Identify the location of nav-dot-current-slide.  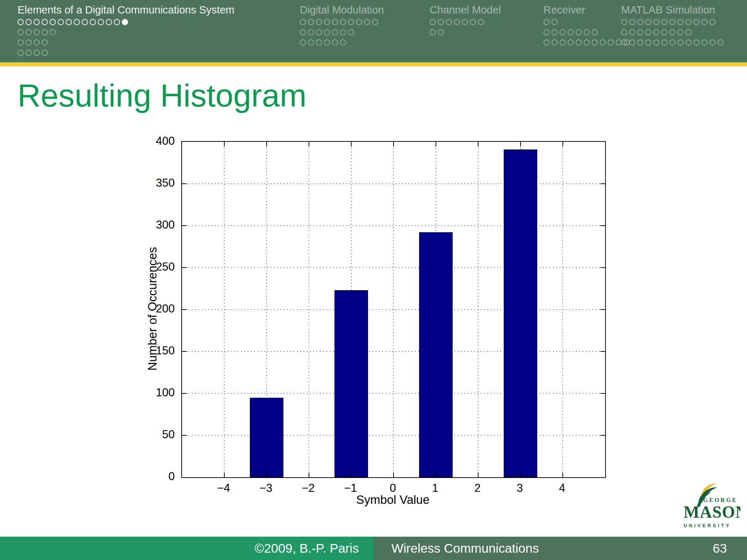
(125, 22).